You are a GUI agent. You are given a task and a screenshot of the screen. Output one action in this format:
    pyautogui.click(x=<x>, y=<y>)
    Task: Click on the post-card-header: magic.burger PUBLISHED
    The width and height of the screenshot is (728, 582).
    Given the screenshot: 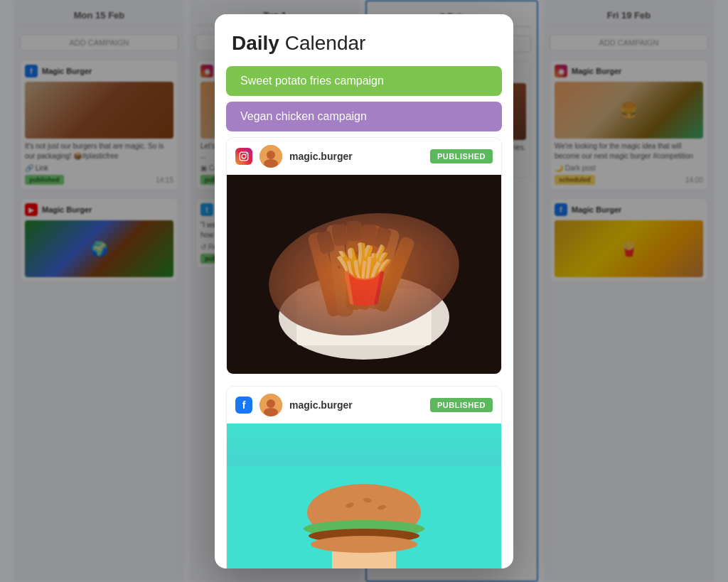 What is the action you would take?
    pyautogui.click(x=364, y=156)
    